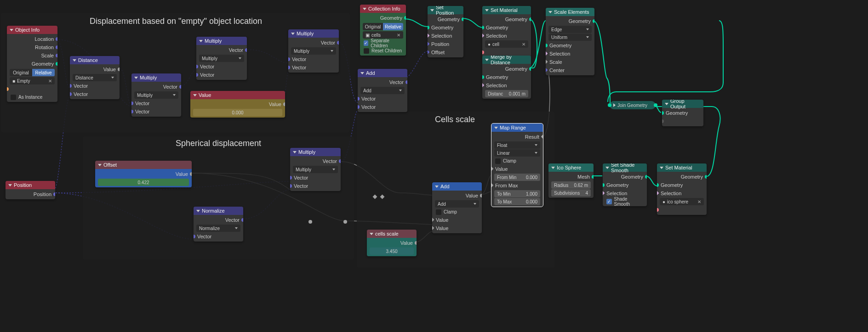 This screenshot has height=332, width=868. Describe the element at coordinates (457, 208) in the screenshot. I see `node-add-math: Add Value Add Clamp Value Value` at that location.